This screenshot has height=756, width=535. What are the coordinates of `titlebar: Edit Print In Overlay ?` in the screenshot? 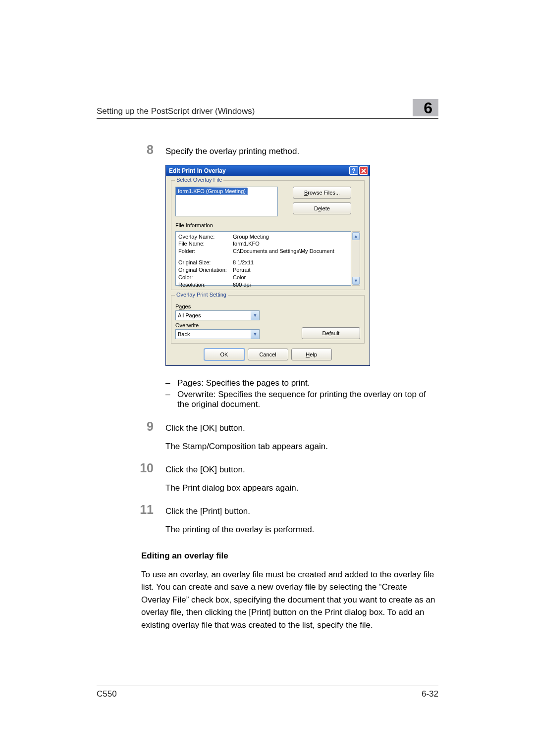 It's located at (268, 171).